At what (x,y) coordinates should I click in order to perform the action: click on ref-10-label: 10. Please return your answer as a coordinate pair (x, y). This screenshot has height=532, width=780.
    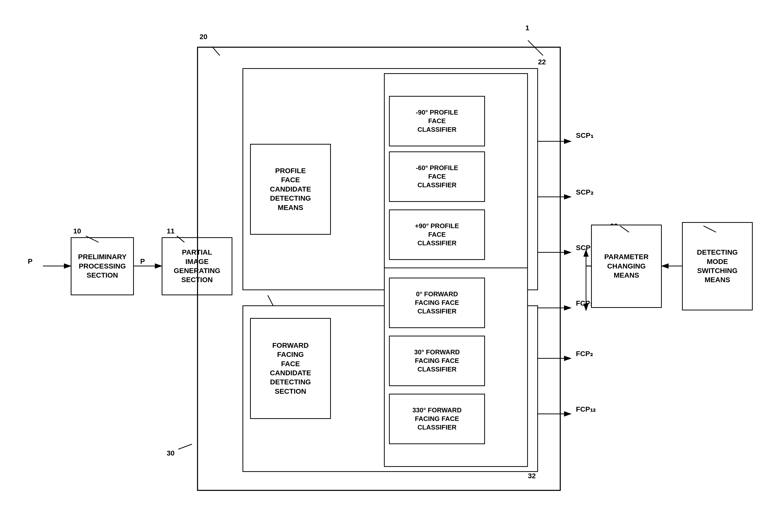
    Looking at the image, I should click on (77, 231).